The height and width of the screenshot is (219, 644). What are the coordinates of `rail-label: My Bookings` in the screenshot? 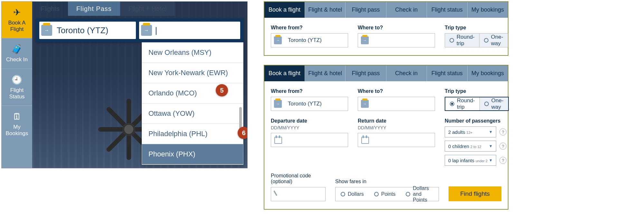 It's located at (17, 130).